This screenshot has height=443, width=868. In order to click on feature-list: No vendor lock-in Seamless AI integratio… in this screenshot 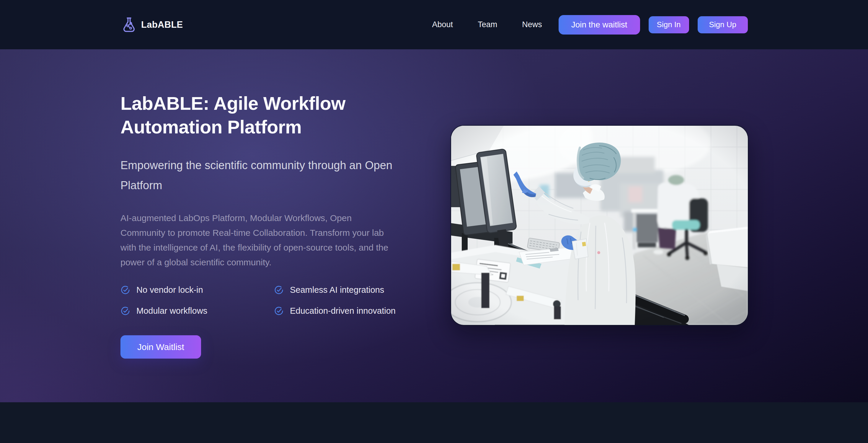, I will do `click(277, 300)`.